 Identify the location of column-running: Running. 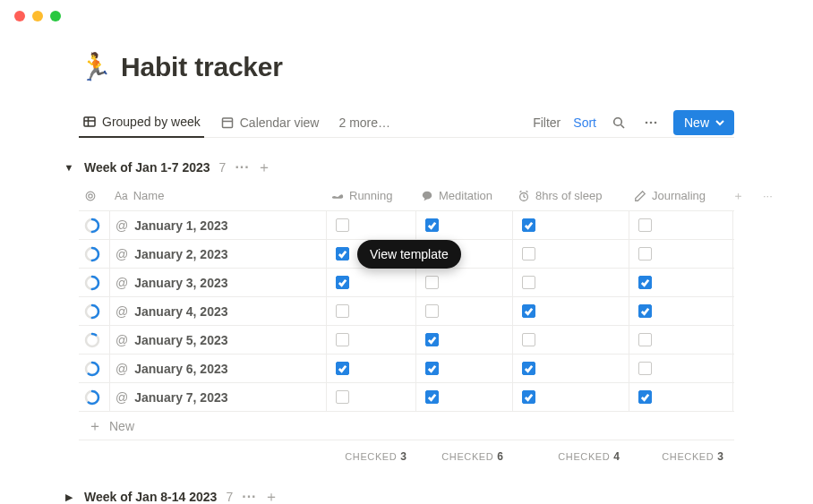
(371, 195).